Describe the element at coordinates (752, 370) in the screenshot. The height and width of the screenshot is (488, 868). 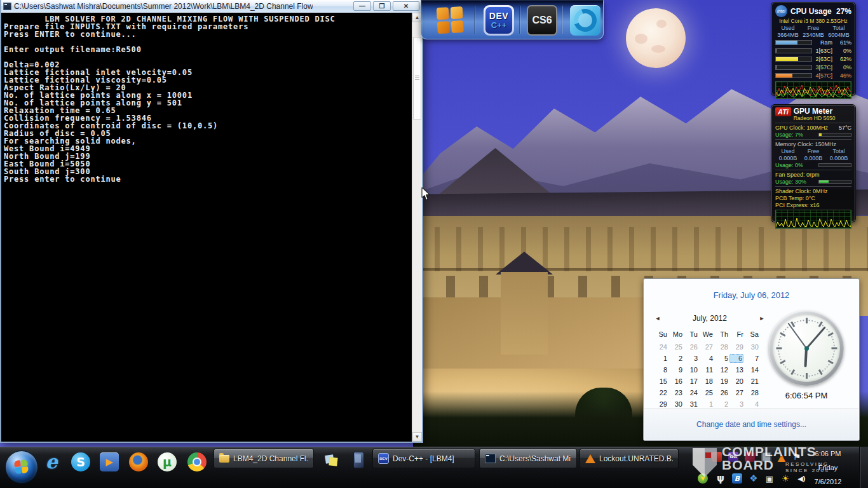
I see `calendar-day: 14` at that location.